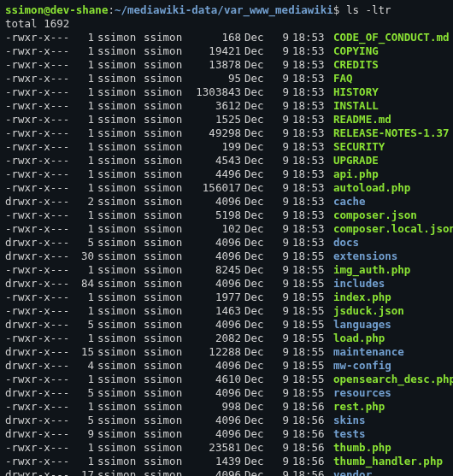 The image size is (453, 476). I want to click on size: 23581, so click(215, 448).